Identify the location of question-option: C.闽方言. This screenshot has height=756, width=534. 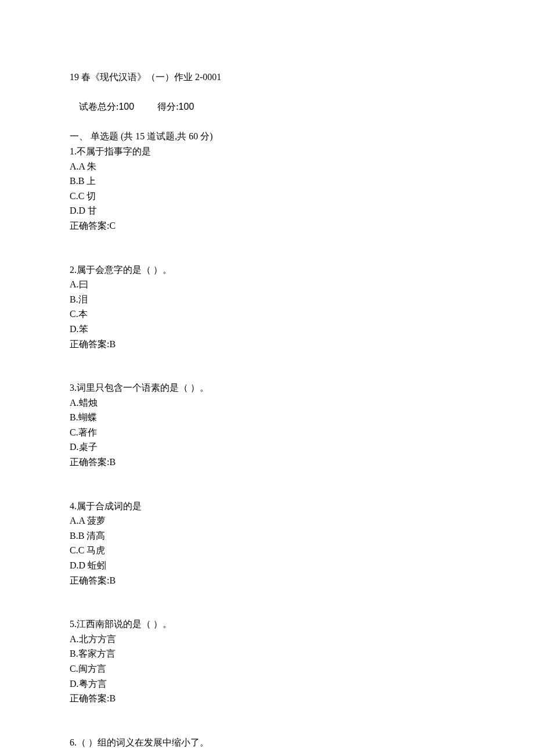
(267, 669).